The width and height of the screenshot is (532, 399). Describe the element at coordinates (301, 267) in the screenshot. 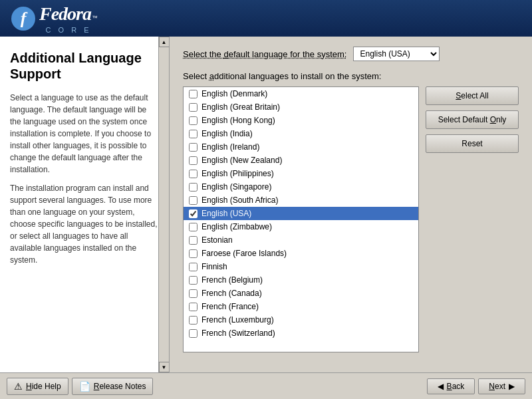

I see `list-item: Finnish` at that location.